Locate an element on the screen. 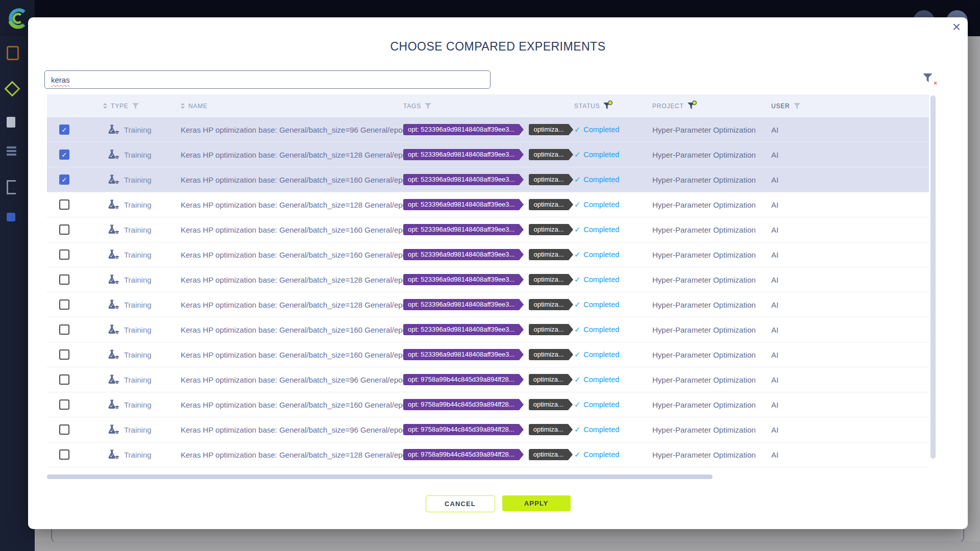  apply-button: APPLY is located at coordinates (536, 503).